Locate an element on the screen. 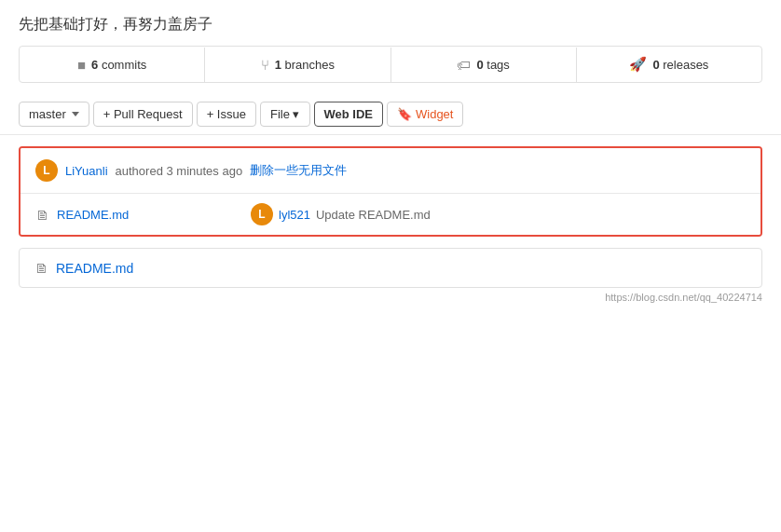 The height and width of the screenshot is (532, 781). commits-icon: ■ is located at coordinates (82, 65).